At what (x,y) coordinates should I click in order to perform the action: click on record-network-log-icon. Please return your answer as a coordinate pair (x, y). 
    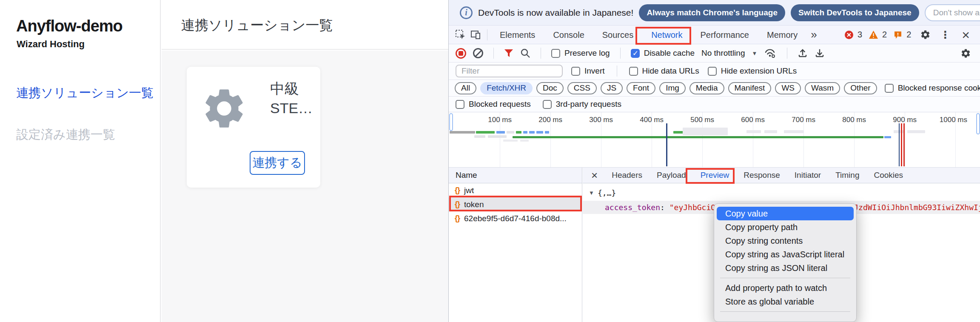
    Looking at the image, I should click on (461, 54).